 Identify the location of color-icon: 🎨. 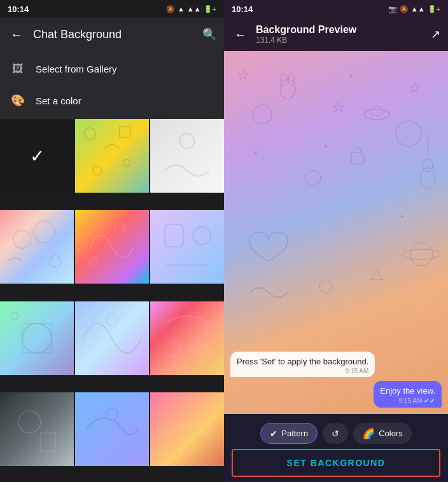
(18, 100).